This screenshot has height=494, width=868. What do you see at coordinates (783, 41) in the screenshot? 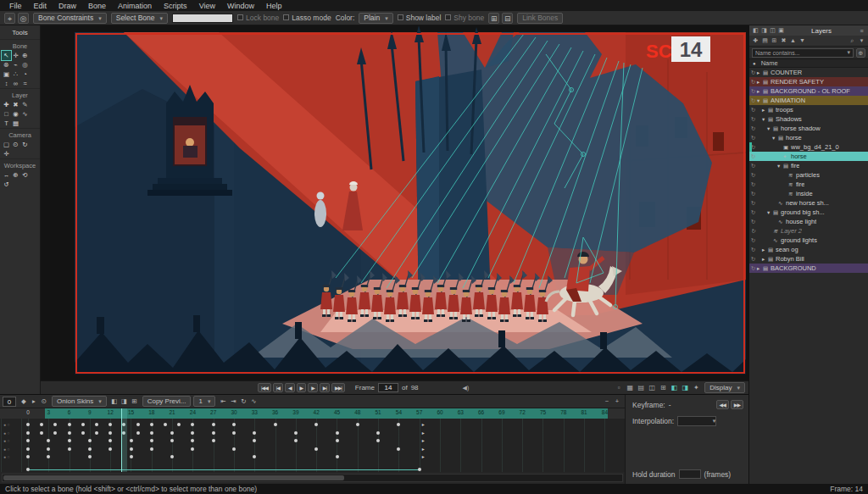
I see `delete-layer-button: ✖` at bounding box center [783, 41].